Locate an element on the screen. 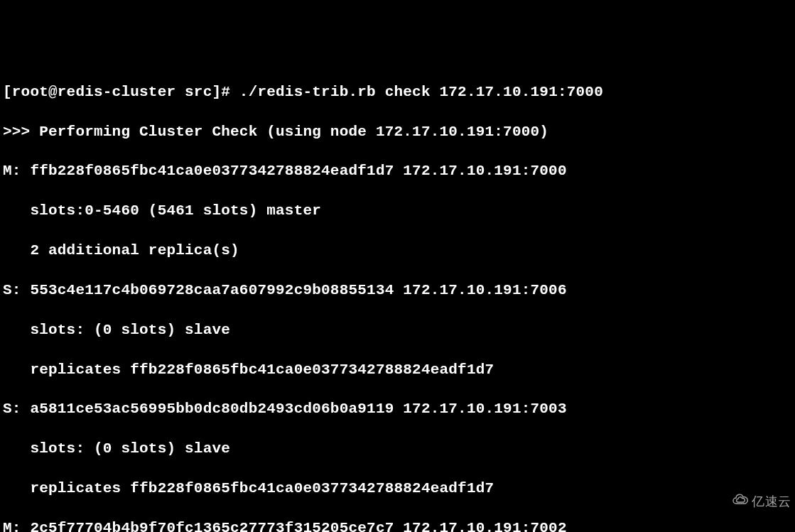 The height and width of the screenshot is (532, 795). node-0-slots-line: slots:0-5460 (5461 slots) master is located at coordinates (399, 211).